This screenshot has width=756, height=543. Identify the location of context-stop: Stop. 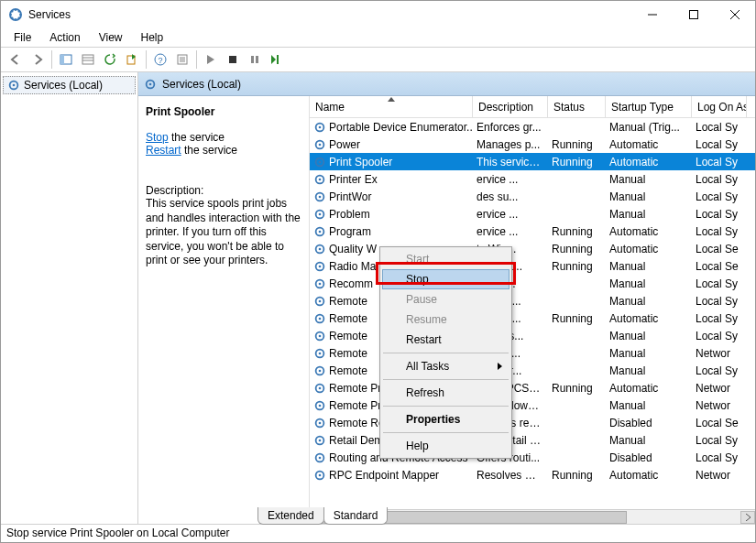
(445, 279).